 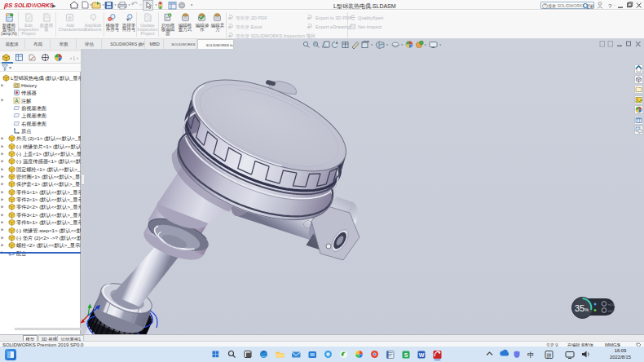 I want to click on svg-text: 35%, so click(x=582, y=308).